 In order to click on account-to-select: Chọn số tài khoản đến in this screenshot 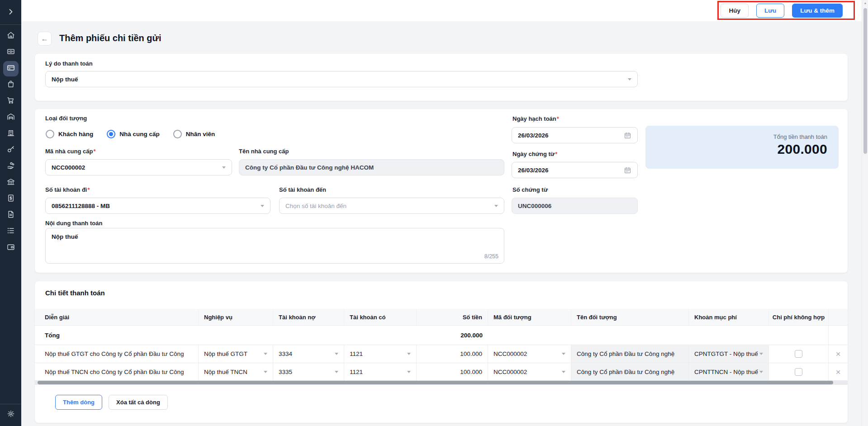, I will do `click(392, 206)`.